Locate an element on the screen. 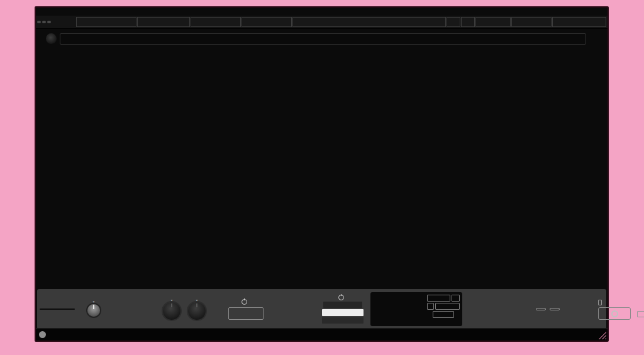 The height and width of the screenshot is (355, 644). scale-edit-button is located at coordinates (439, 298).